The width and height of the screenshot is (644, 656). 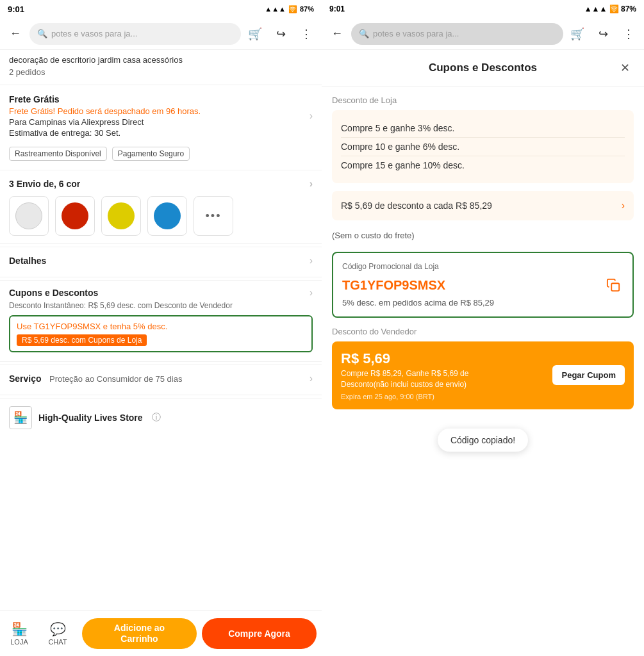 I want to click on coupons-title: Cupons e Descontos, so click(x=54, y=293).